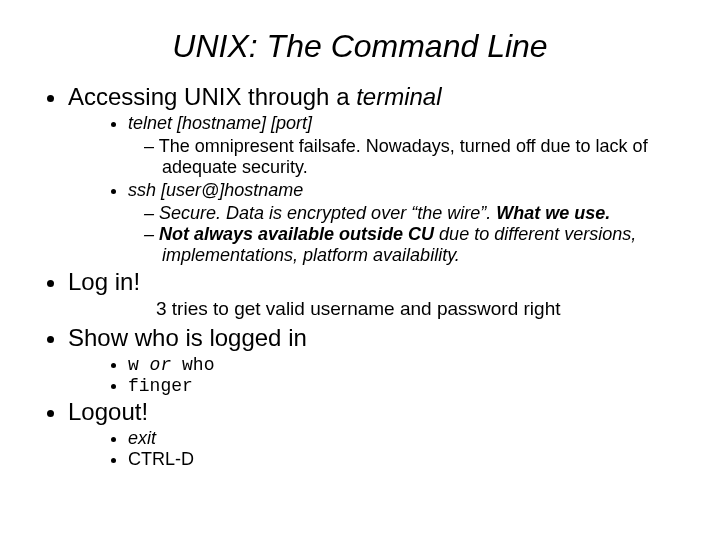 This screenshot has height=540, width=720. Describe the element at coordinates (374, 375) in the screenshot. I see `sub-list: w or who finger` at that location.